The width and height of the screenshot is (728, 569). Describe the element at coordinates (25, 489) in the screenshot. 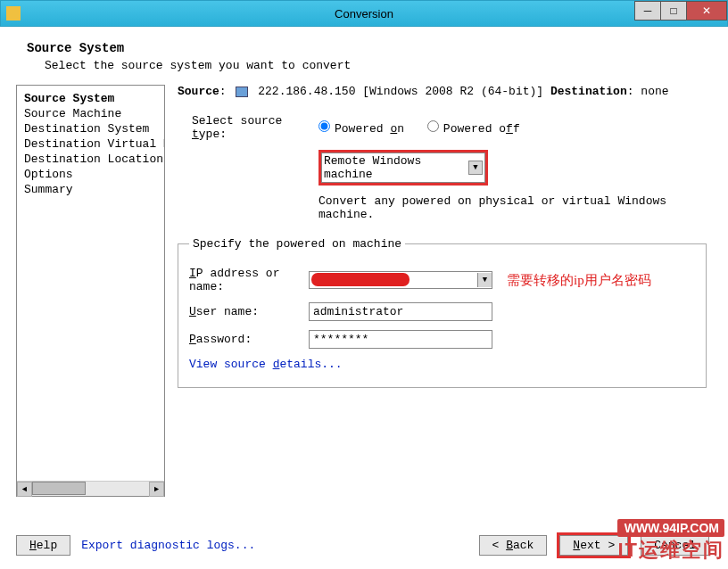

I see `scroll-left-icon: ◄` at that location.